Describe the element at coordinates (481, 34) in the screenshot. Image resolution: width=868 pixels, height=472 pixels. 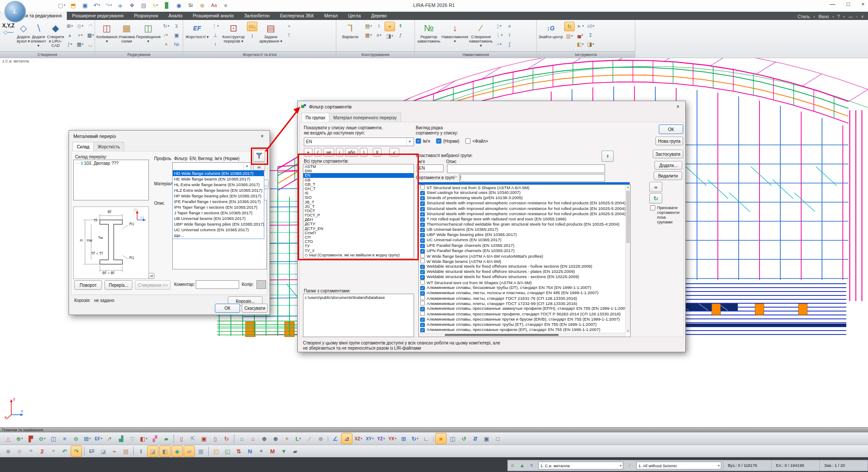
I see `ribbon-button-4-2: ∕Створення навантажень ▾` at that location.